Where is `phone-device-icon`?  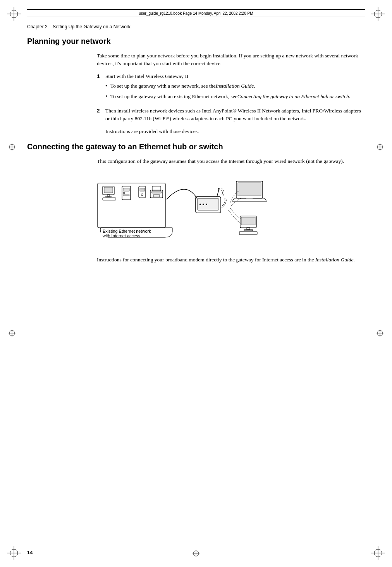 phone-device-icon is located at coordinates (142, 192).